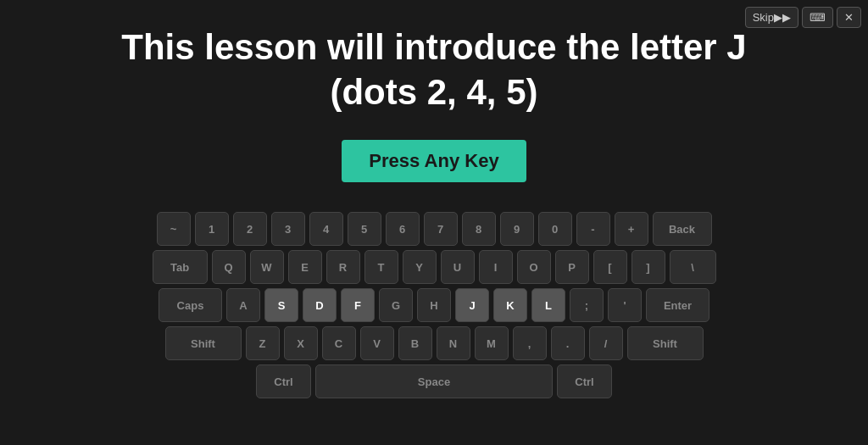  I want to click on key-w: W, so click(267, 267).